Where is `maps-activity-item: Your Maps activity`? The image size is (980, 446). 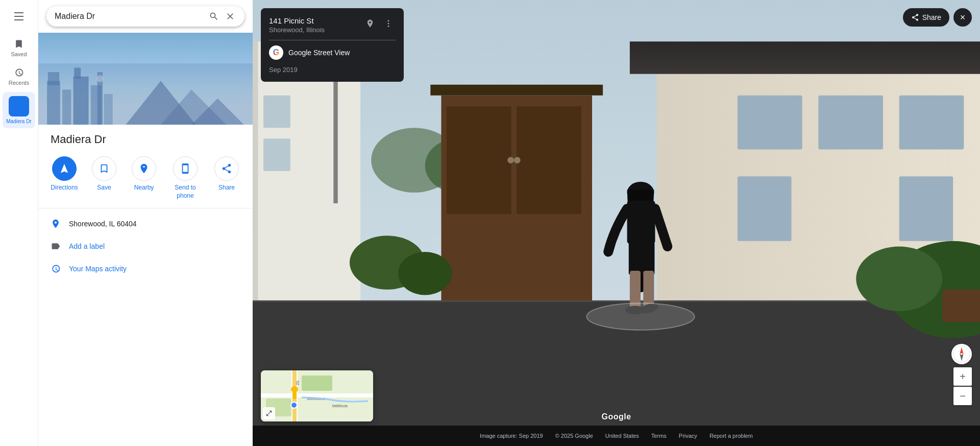
maps-activity-item: Your Maps activity is located at coordinates (145, 269).